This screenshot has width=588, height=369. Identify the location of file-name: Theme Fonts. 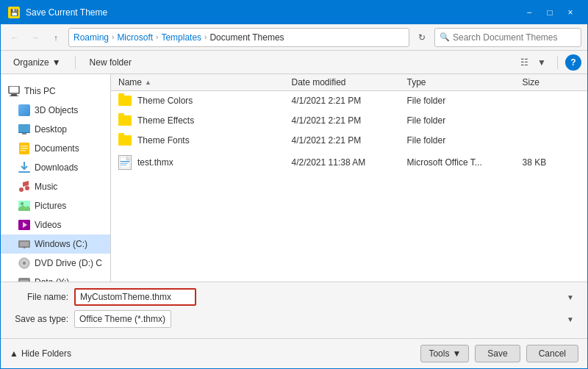
(163, 140).